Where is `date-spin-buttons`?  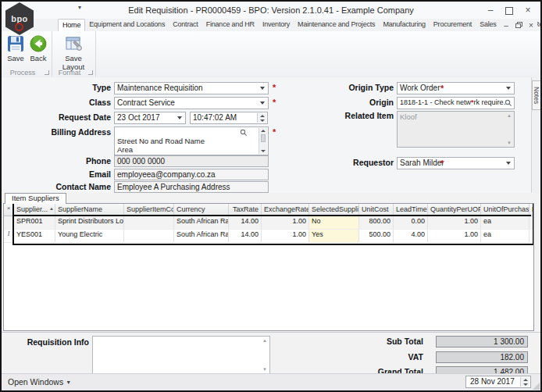
date-spin-buttons is located at coordinates (525, 382).